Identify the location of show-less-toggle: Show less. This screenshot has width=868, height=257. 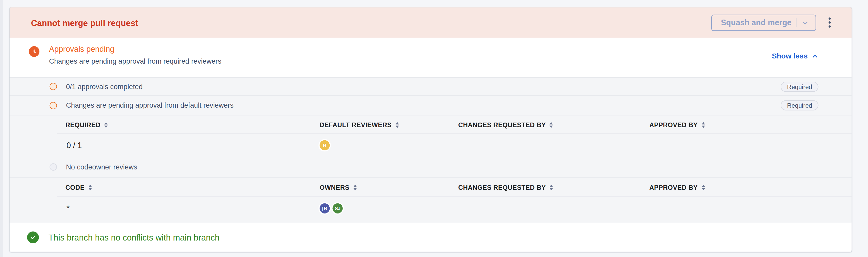
(795, 56).